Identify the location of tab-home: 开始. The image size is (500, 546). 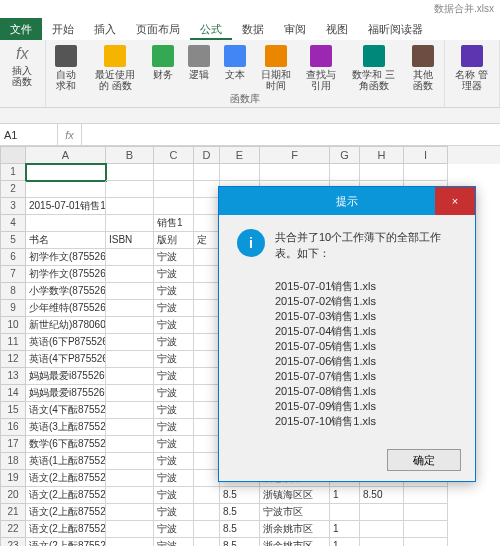
(63, 29).